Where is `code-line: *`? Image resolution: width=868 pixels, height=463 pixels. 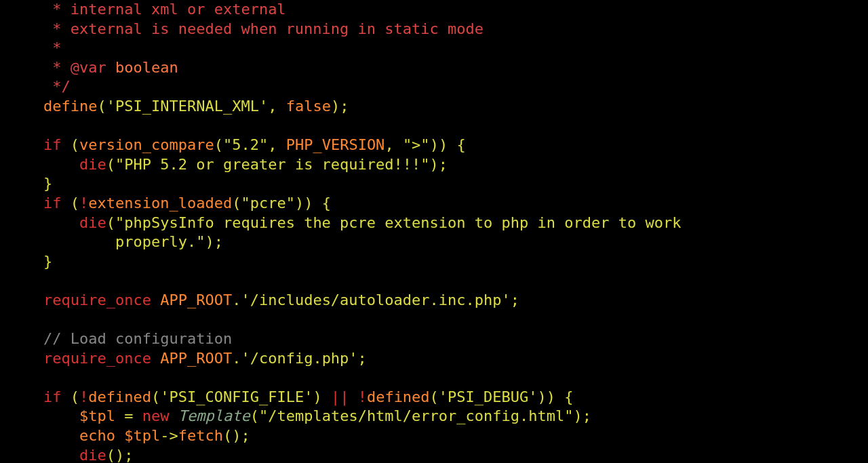
code-line: * is located at coordinates (53, 47).